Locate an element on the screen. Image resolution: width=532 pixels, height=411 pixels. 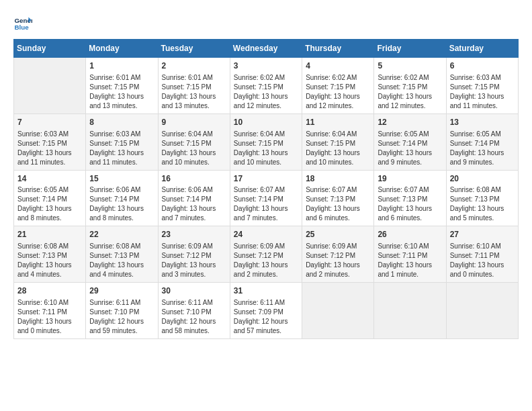
calendar-cell: 28Sunrise: 6:10 AMSunset: 7:11 PMDayligh… is located at coordinates (50, 311).